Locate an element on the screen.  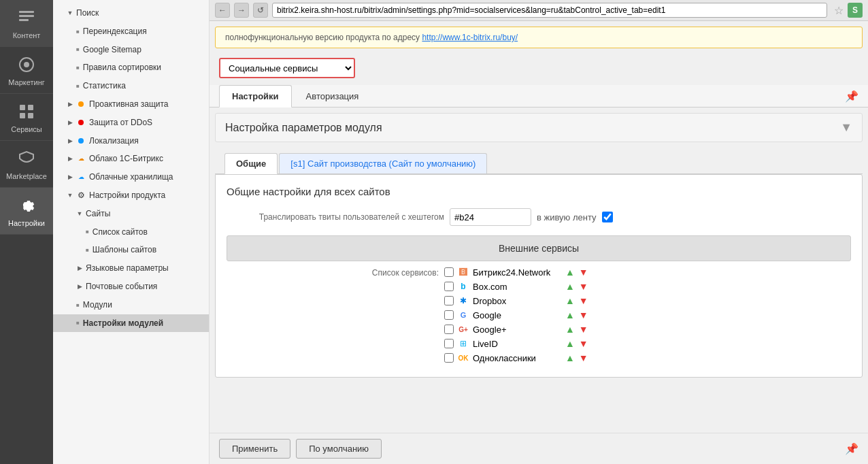
sidebar-item-marketplace: Marketplace is located at coordinates (27, 165).